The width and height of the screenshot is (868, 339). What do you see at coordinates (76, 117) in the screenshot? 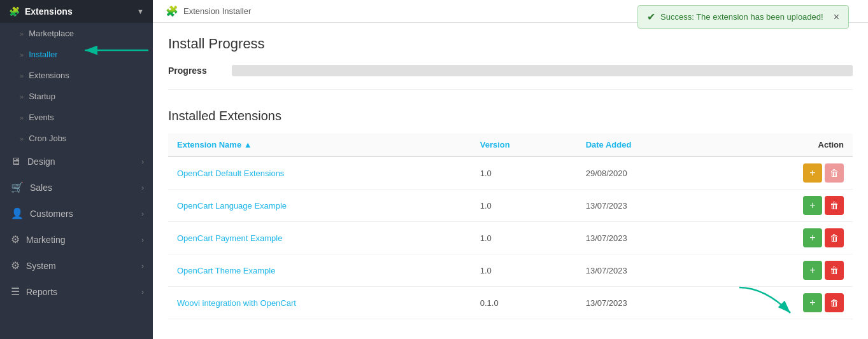
I see `sidebar-item-events: » Events` at bounding box center [76, 117].